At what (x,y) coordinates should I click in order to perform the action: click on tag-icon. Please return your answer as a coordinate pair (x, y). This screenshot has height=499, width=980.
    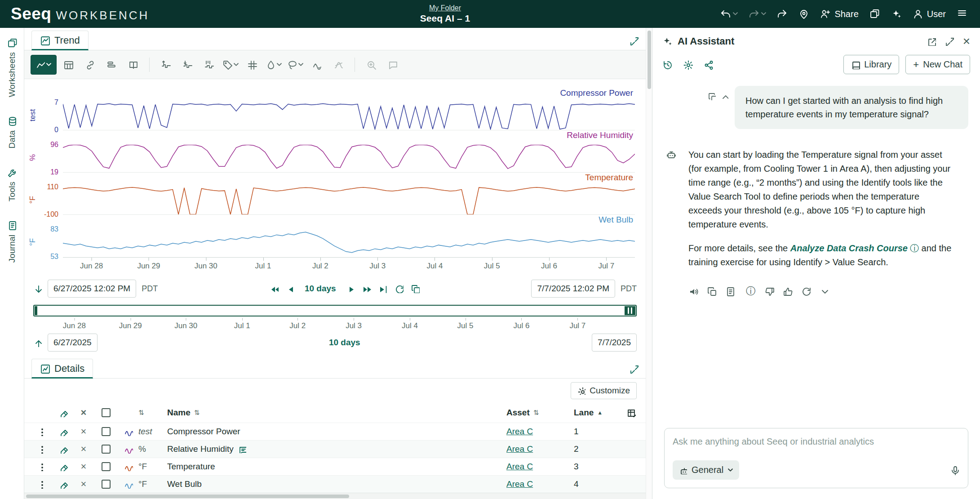
    Looking at the image, I should click on (231, 65).